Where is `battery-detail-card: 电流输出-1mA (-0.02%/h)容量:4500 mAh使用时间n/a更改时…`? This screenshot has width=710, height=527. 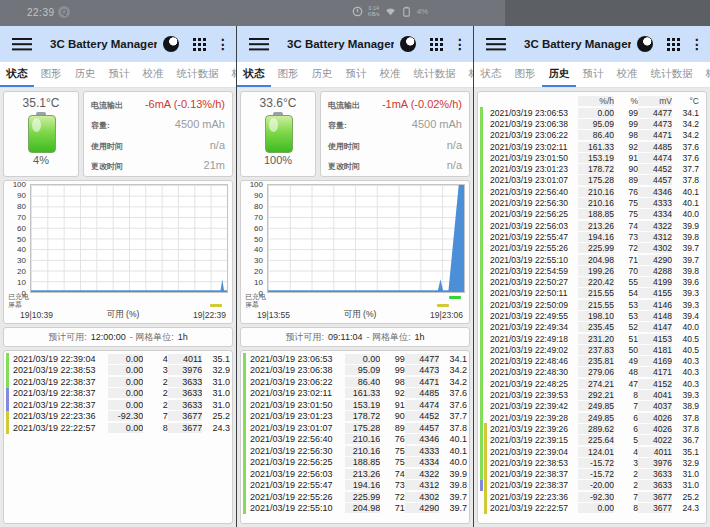 battery-detail-card: 电流输出-1mA (-0.02%/h)容量:4500 mAh使用时间n/a更改时… is located at coordinates (395, 134).